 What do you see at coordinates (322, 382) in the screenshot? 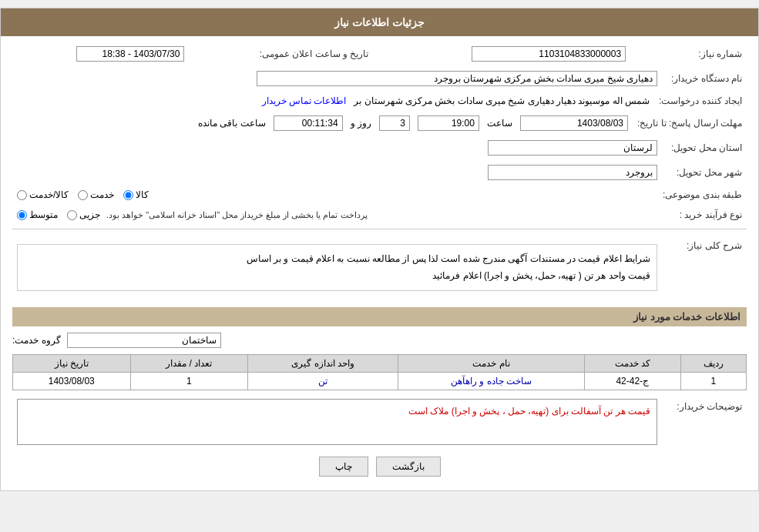
I see `cell-vahed: تن` at bounding box center [322, 382].